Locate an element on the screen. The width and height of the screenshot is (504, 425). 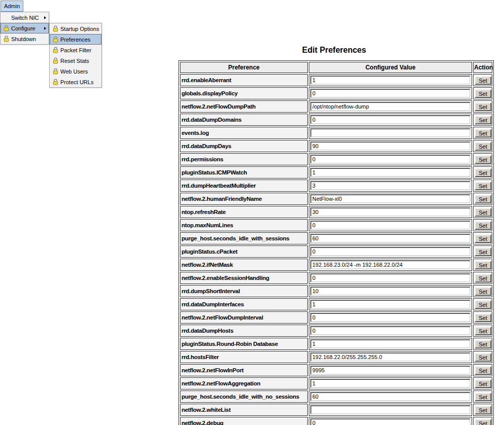
preference-name: rrd.dataDumpInterfaces is located at coordinates (244, 304).